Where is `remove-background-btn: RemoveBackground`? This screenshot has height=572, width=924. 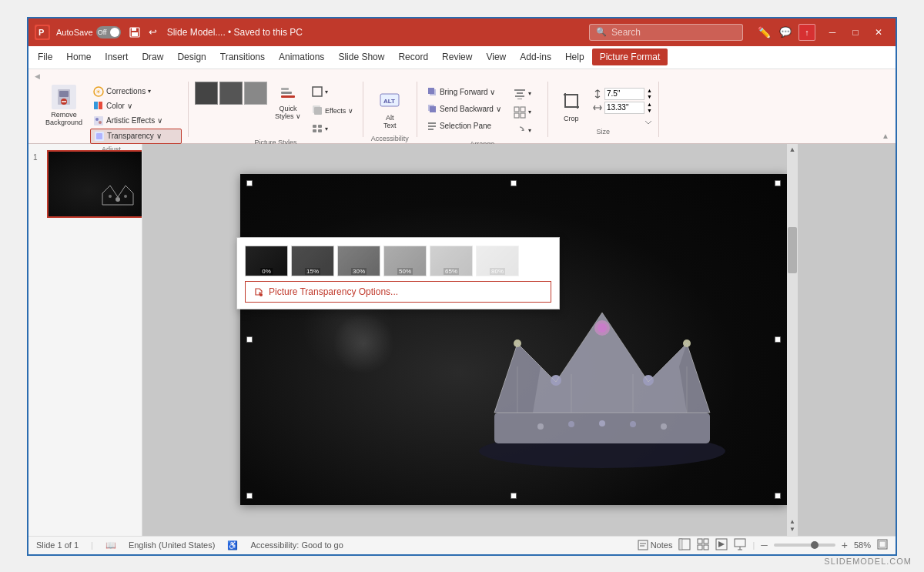
remove-background-btn: RemoveBackground is located at coordinates (64, 106).